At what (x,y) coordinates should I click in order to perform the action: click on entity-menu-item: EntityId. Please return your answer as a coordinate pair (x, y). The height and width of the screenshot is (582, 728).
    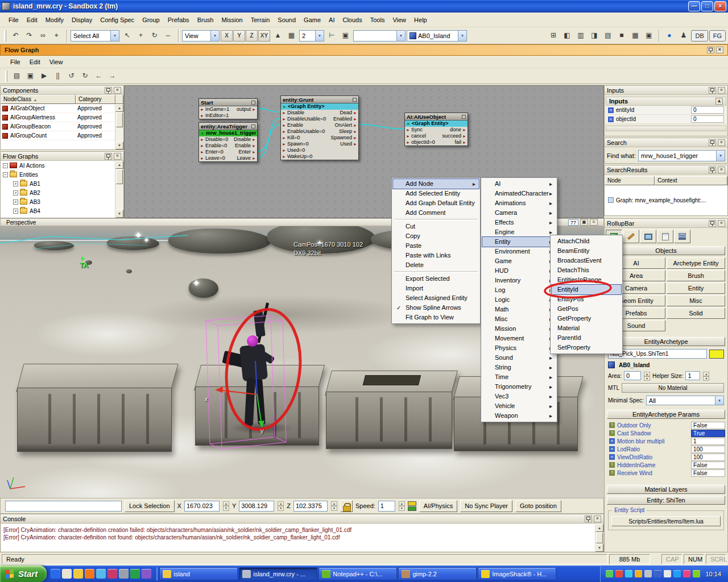
    Looking at the image, I should click on (586, 290).